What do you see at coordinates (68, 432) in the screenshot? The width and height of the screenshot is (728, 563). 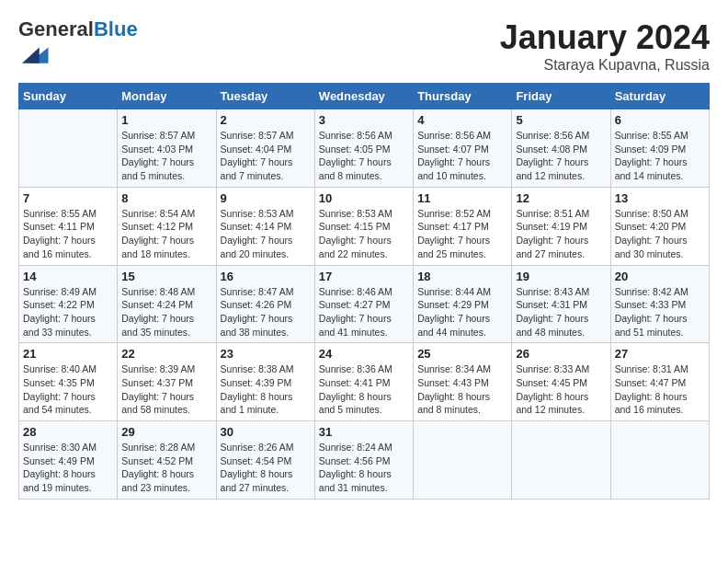 I see `day-number: 28` at bounding box center [68, 432].